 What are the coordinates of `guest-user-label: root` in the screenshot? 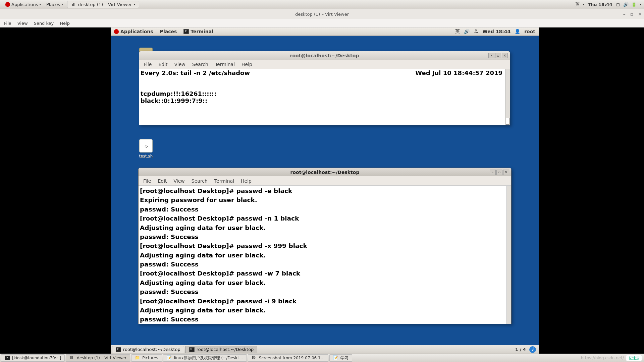 It's located at (530, 32).